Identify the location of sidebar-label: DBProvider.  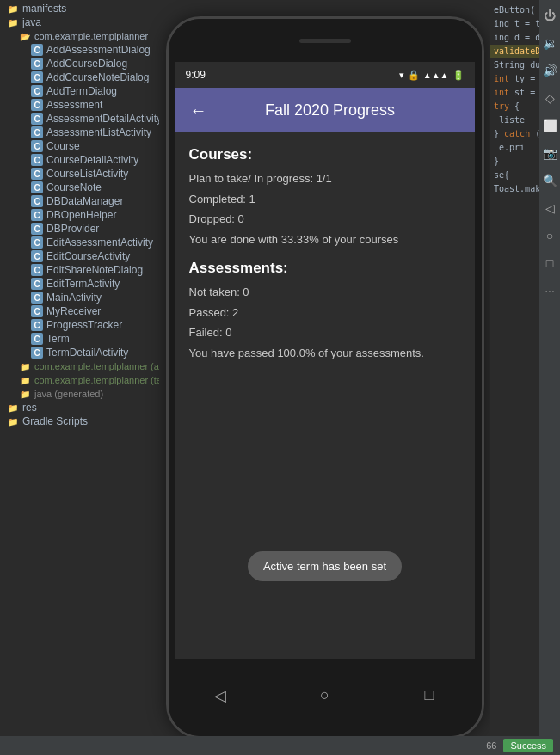
(72, 229).